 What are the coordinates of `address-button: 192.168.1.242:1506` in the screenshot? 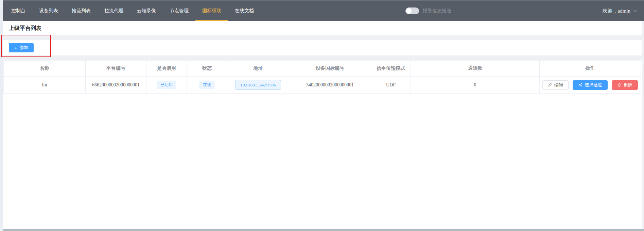 It's located at (258, 85).